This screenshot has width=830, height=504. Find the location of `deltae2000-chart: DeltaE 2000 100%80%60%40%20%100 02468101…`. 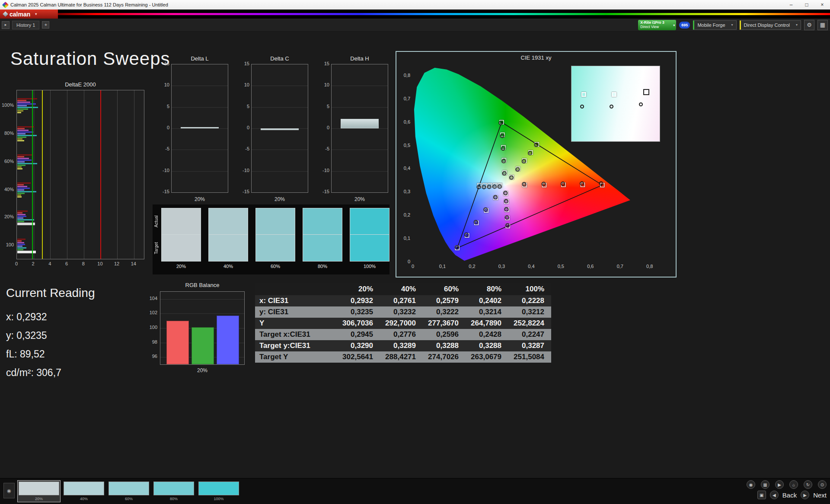

deltae2000-chart: DeltaE 2000 100%80%60%40%20%100 02468101… is located at coordinates (74, 179).